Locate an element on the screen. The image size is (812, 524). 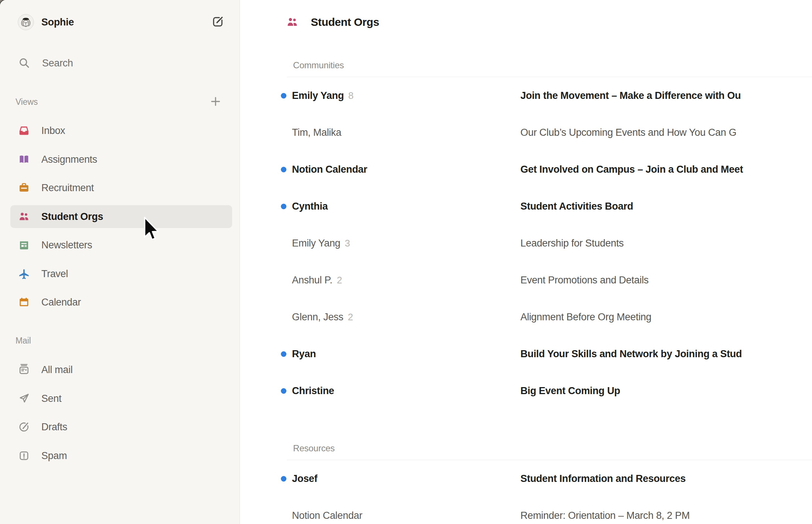
email-row: CynthiaStudent Activities Board is located at coordinates (526, 206).